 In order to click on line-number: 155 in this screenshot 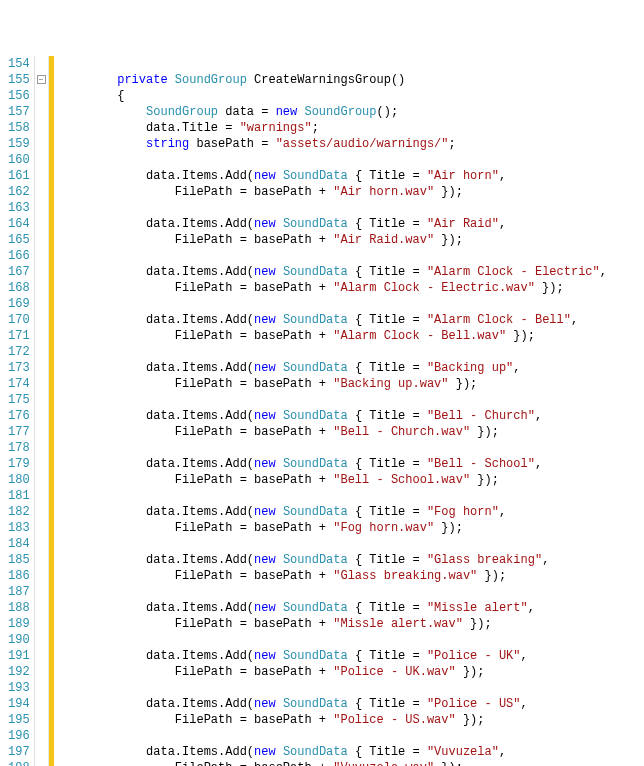, I will do `click(19, 80)`.